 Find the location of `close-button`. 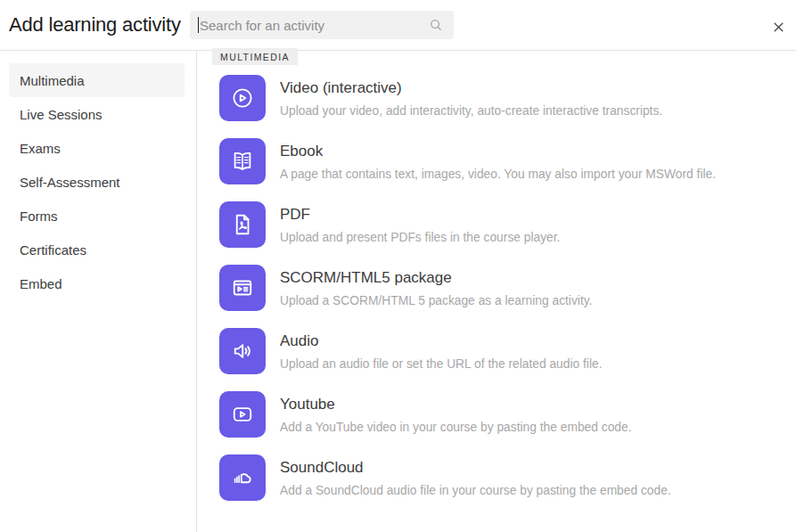

close-button is located at coordinates (778, 27).